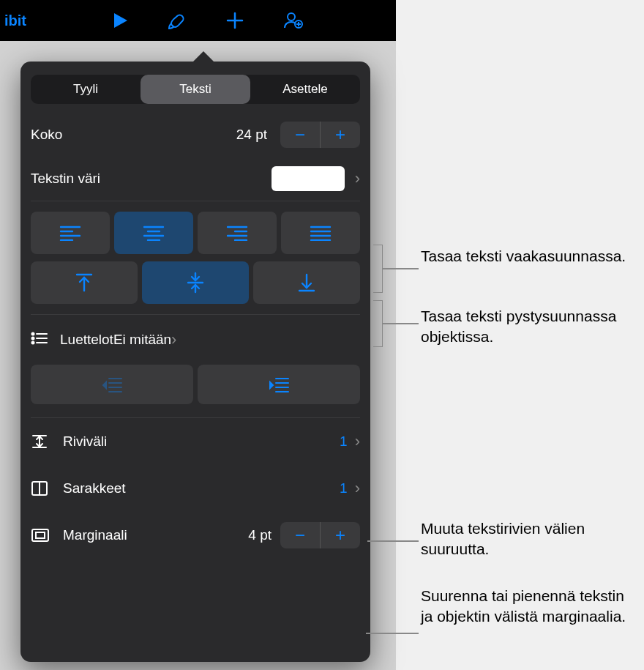 This screenshot has width=644, height=670. What do you see at coordinates (307, 283) in the screenshot?
I see `valign-bottom-button` at bounding box center [307, 283].